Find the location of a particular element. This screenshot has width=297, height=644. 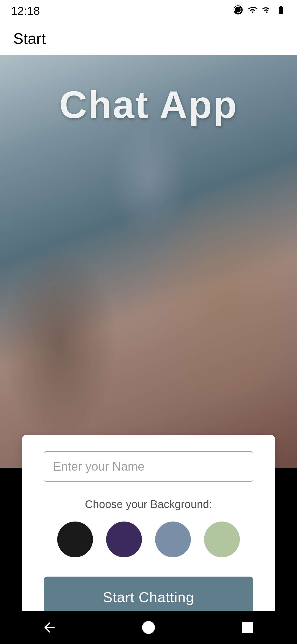

color-picker is located at coordinates (148, 539).